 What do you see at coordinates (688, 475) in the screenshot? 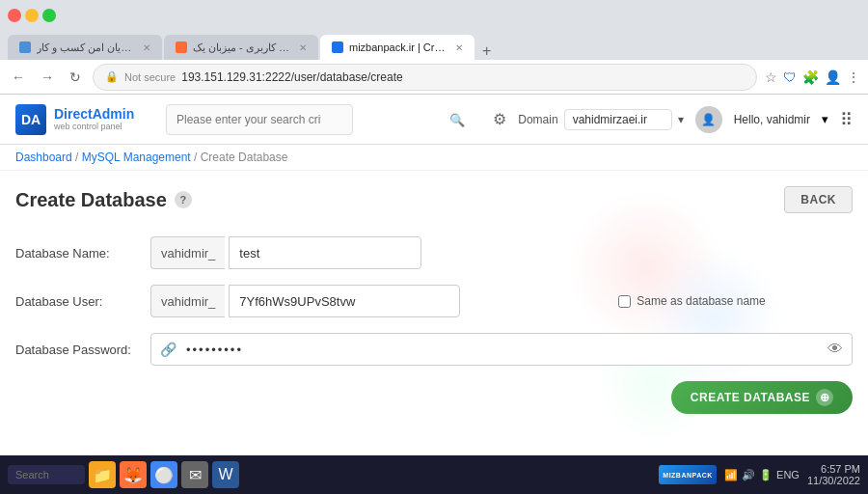
I see `taskbar-logo: MIZBANPACK` at bounding box center [688, 475].